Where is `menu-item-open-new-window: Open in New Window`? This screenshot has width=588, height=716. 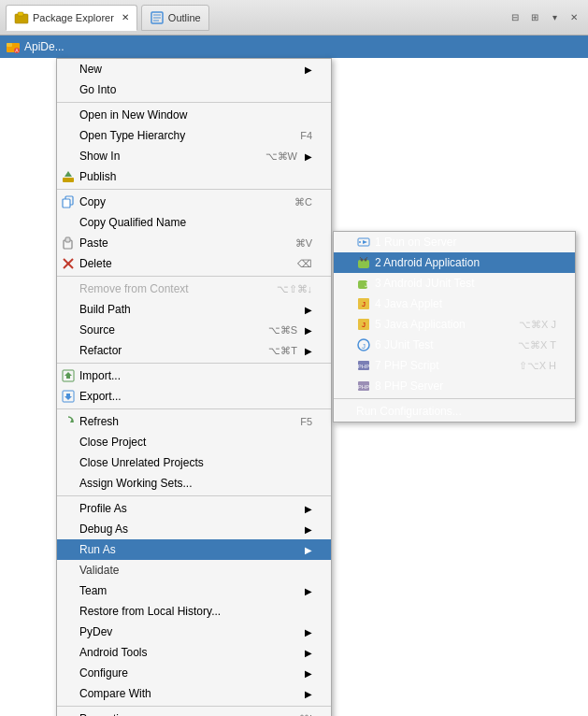 menu-item-open-new-window: Open in New Window is located at coordinates (194, 115).